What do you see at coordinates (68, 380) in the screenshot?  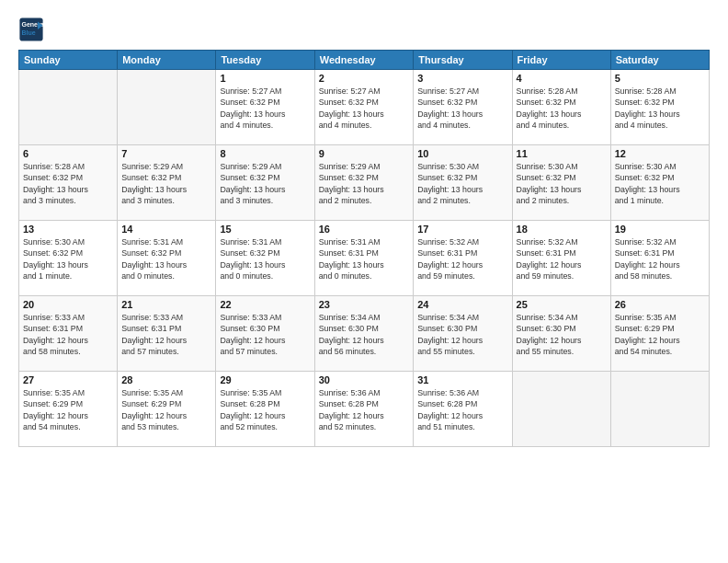 I see `day-number: 27` at bounding box center [68, 380].